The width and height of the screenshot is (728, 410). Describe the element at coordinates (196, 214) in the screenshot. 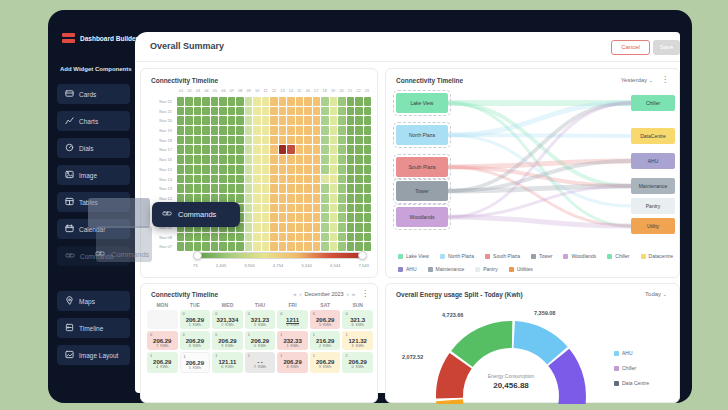

I see `drag-ghost-commands: Commands` at that location.